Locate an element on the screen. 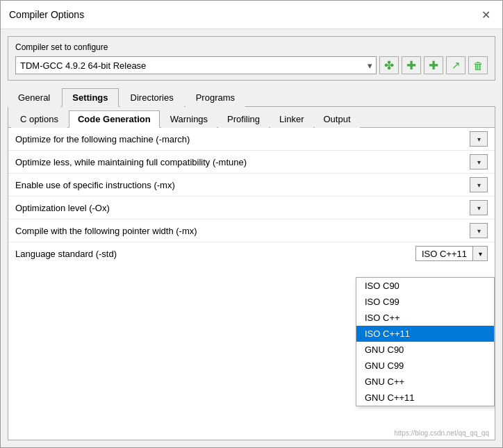 The height and width of the screenshot is (448, 503). option-dropdown-mx: ▾ is located at coordinates (479, 185).